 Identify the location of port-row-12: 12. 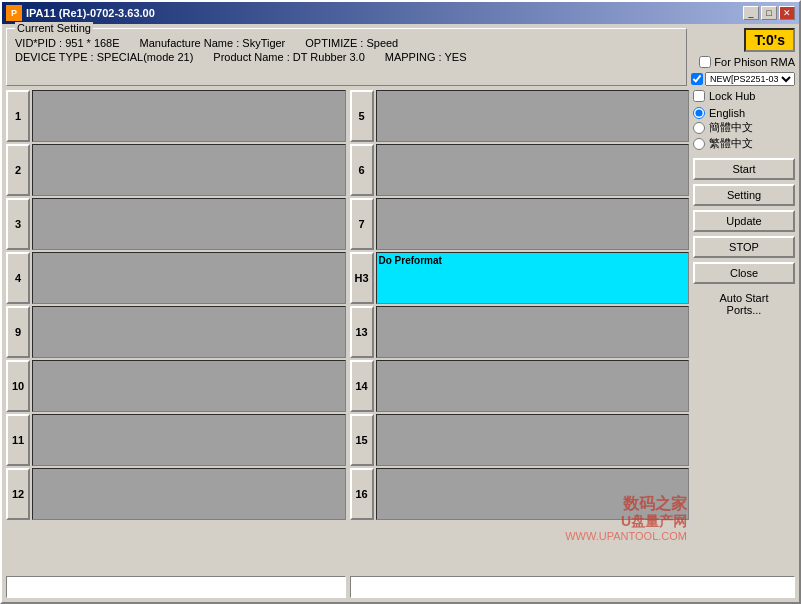
(176, 494).